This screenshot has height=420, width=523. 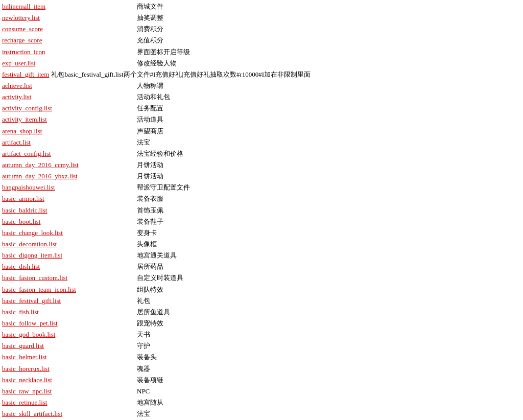 I want to click on file-link: basic_armor.list, so click(x=68, y=199).